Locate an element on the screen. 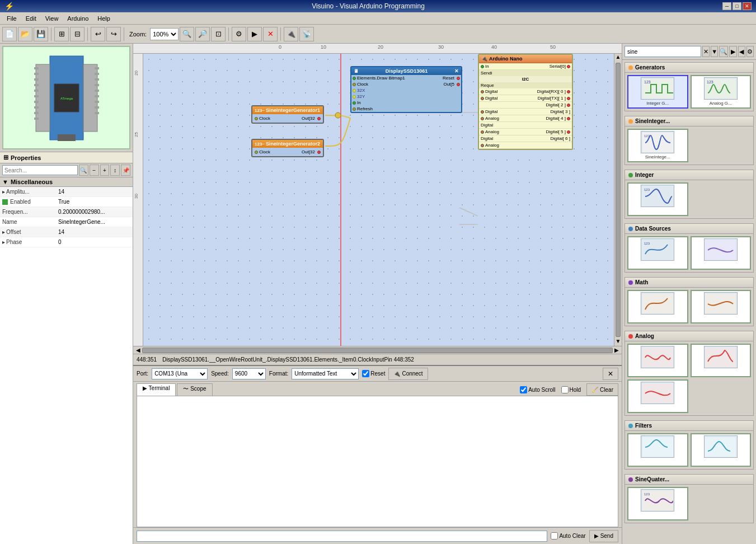  grid-button: ⊞ is located at coordinates (62, 34).